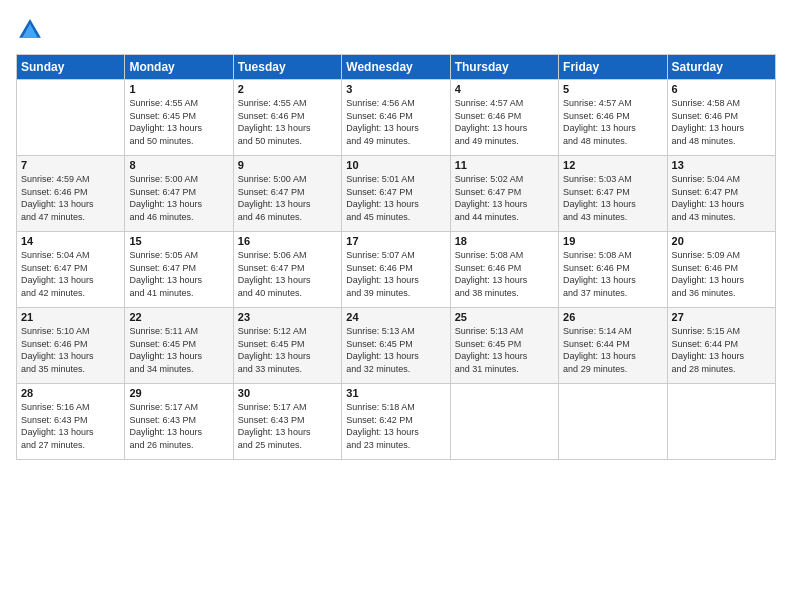 Image resolution: width=792 pixels, height=612 pixels. Describe the element at coordinates (396, 118) in the screenshot. I see `day-cell: 3Sunrise: 4:56 AM Sunset: 6:46 PM Daylig…` at that location.